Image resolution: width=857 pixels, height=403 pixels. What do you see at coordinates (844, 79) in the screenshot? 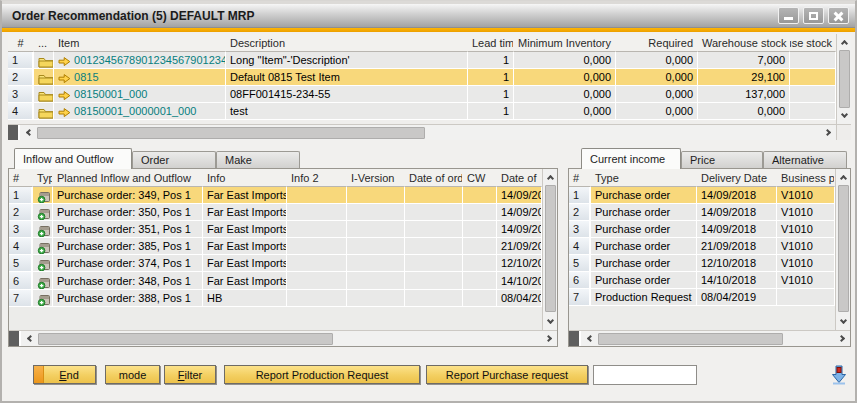
I see `items-vertical-scrollbar` at bounding box center [844, 79].